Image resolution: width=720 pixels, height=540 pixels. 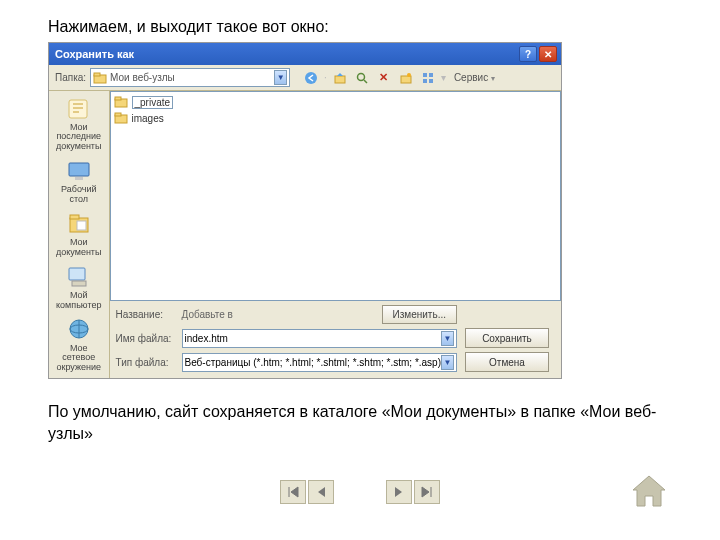 I want to click on nav-next-button, so click(x=399, y=492).